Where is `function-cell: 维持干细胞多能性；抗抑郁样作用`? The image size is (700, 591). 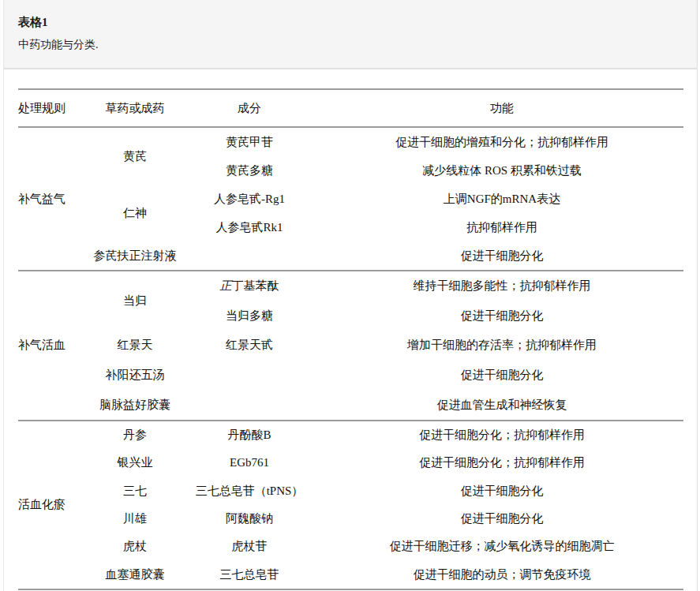
function-cell: 维持干细胞多能性；抗抑郁样作用 is located at coordinates (502, 286).